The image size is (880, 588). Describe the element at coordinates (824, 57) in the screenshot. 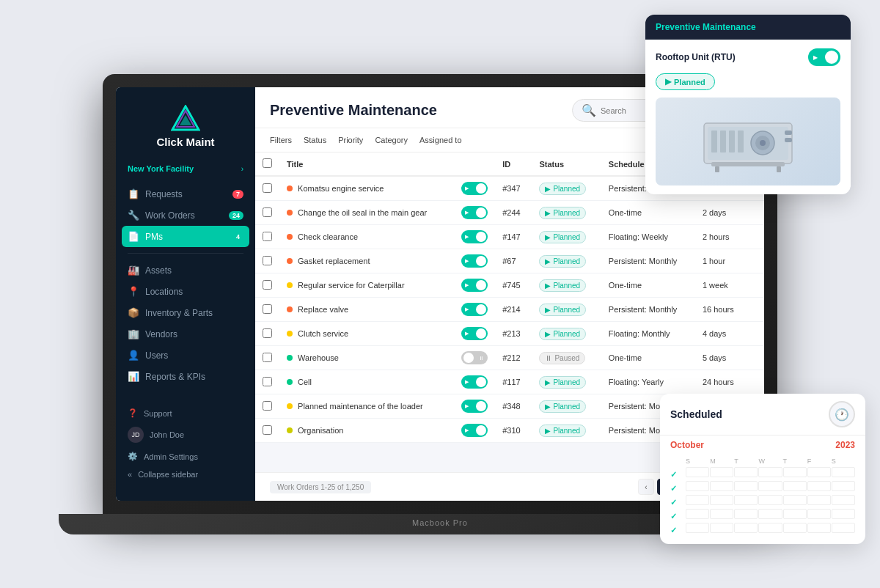

I see `pm-toggle: ▶` at that location.